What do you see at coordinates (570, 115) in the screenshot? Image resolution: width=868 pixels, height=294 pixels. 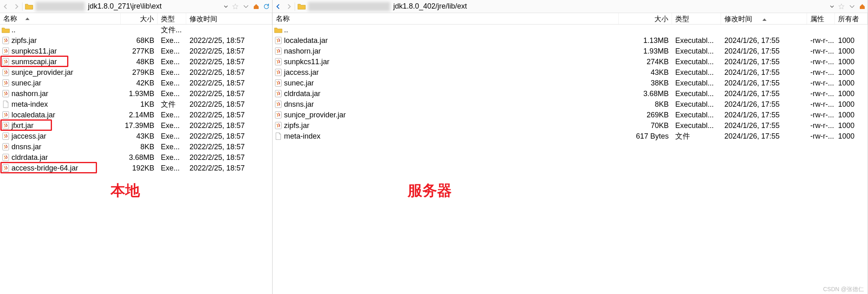 I see `table-row: sunjce_provider.jar269KBExecutabl...2024…` at bounding box center [570, 115].